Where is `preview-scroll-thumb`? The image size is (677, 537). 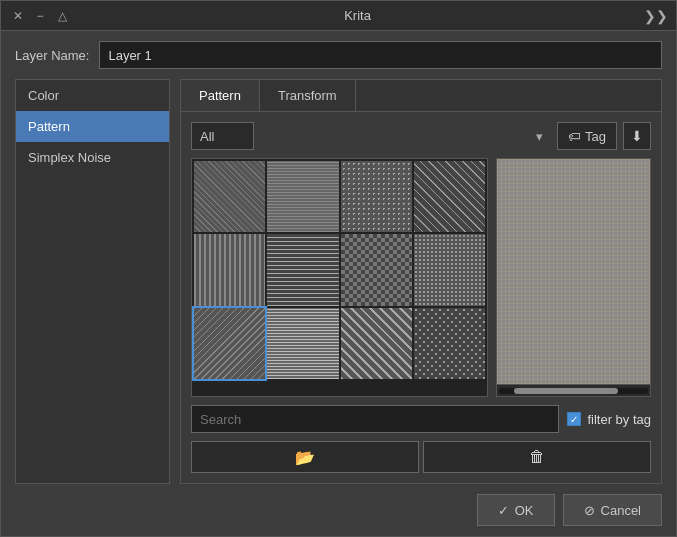
preview-scroll-thumb is located at coordinates (566, 391).